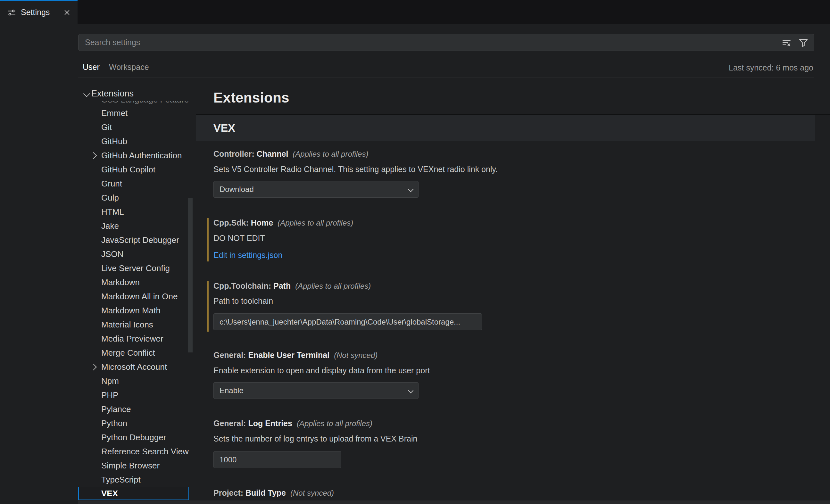 The image size is (830, 504). I want to click on setting-category: Project:, so click(230, 493).